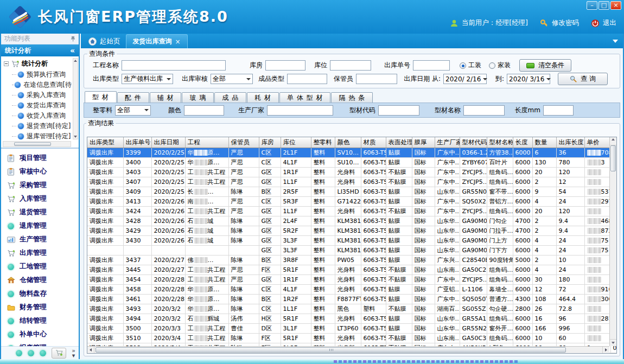 This screenshot has width=624, height=364. I want to click on table-row: 调拨出库34612020/2/28华原…陈琳B区1R2F整料F8877FT606…, so click(352, 299).